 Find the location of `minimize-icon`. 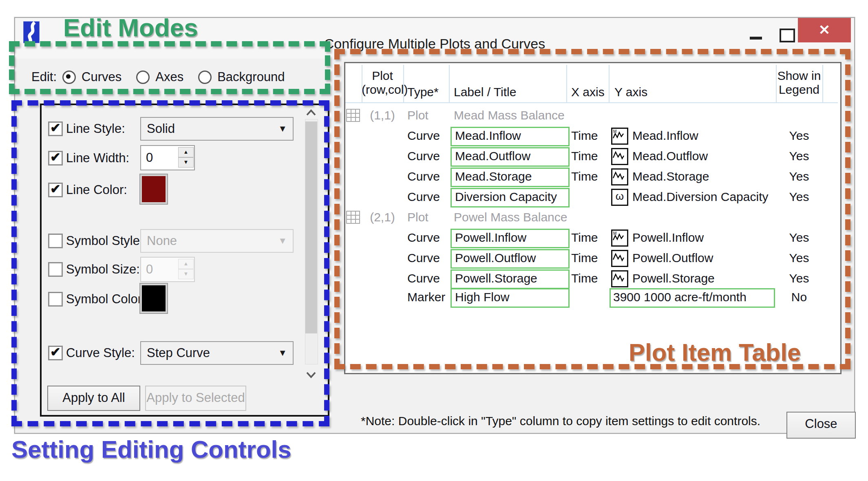

minimize-icon is located at coordinates (756, 38).